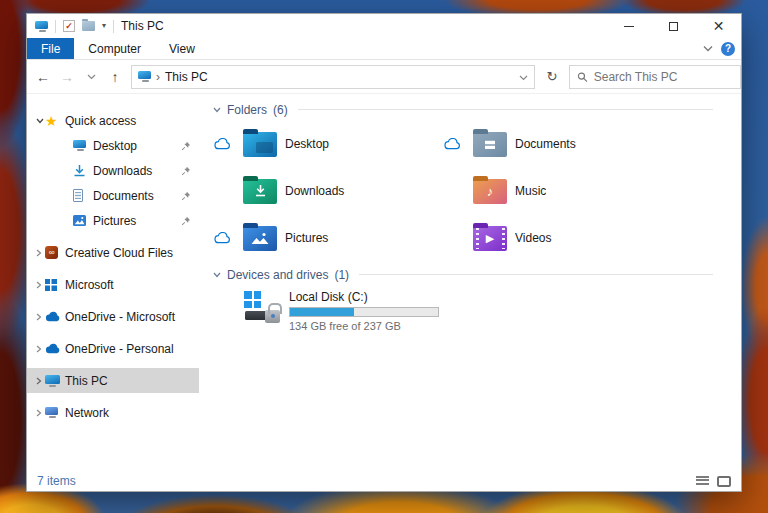  Describe the element at coordinates (490, 144) in the screenshot. I see `documents-folder-icon` at that location.